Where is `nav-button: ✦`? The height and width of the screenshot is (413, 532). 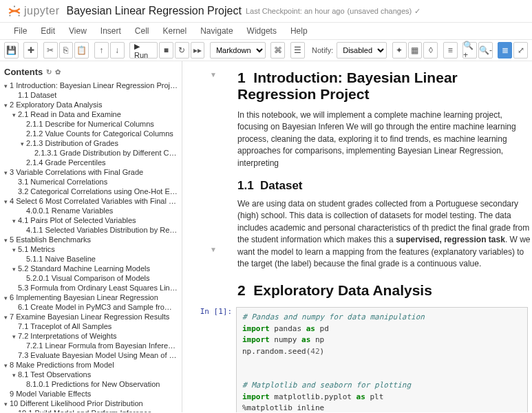
nav-button: ✦ is located at coordinates (399, 50).